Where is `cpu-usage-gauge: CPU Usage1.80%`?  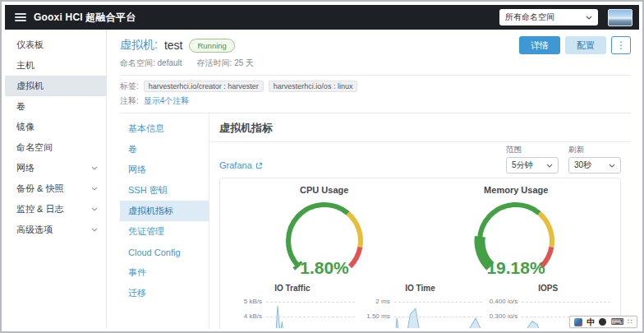 cpu-usage-gauge: CPU Usage1.80% is located at coordinates (324, 232).